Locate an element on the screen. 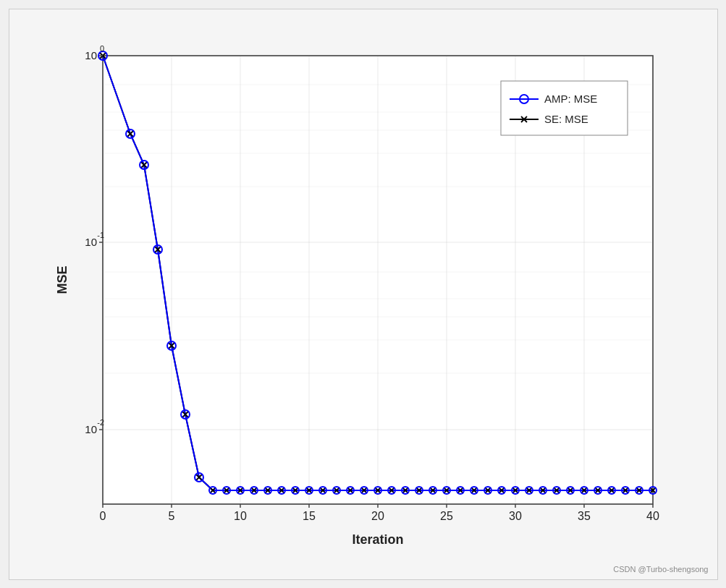 This screenshot has width=726, height=588. svg-text: 15 is located at coordinates (309, 516).